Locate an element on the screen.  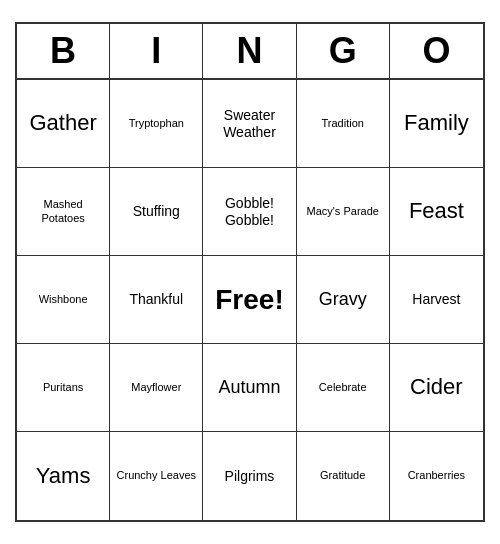
bingo-cell: Free! is located at coordinates (250, 300).